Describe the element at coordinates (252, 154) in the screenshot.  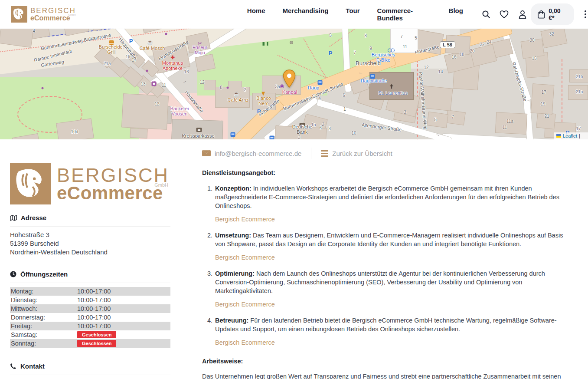
I see `email-contact: info@bergisch-ecommerce.de` at that location.